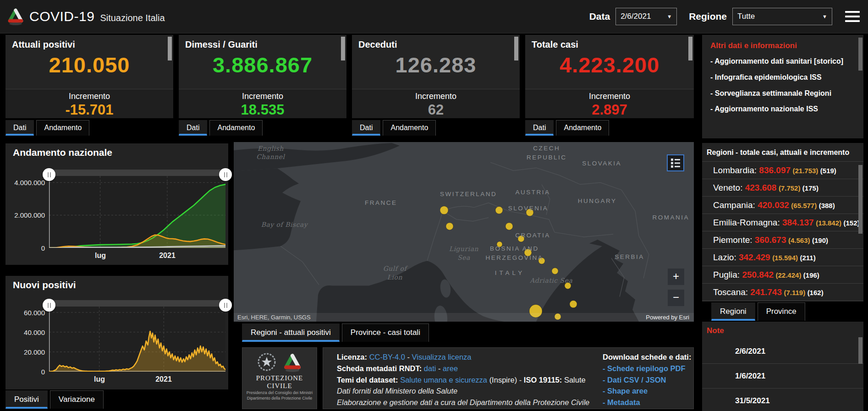 The width and height of the screenshot is (868, 411). I want to click on tab-regioni-attuali-positivi: Regioni - attuali positivi, so click(291, 333).